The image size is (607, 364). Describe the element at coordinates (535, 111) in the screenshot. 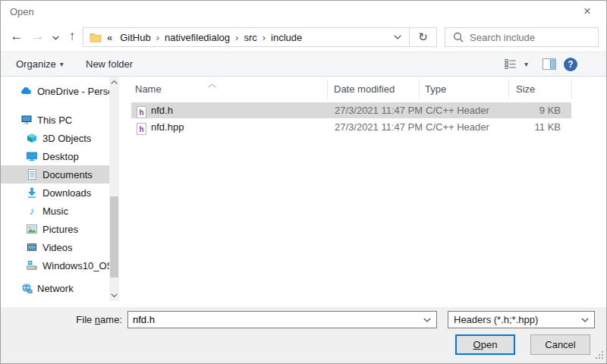

I see `file-size: 9 KB` at that location.